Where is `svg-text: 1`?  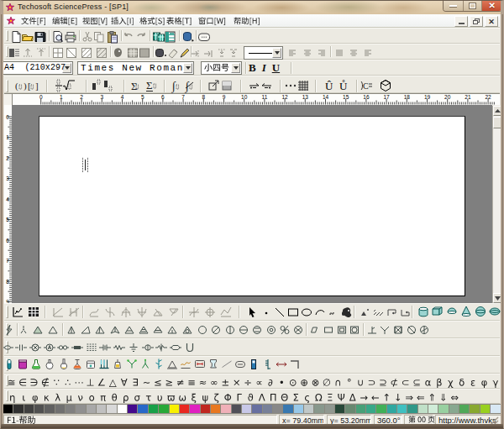
svg-text: 1 is located at coordinates (61, 97).